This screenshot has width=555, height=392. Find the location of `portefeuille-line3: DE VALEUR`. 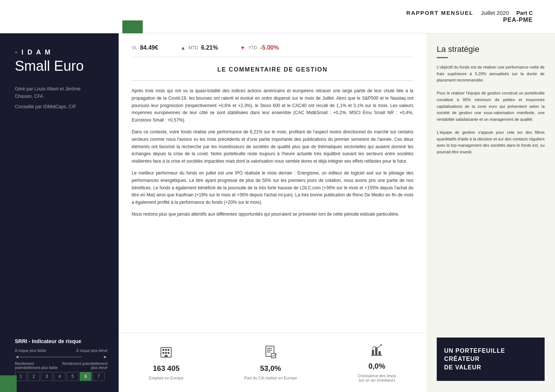

portefeuille-line3: DE VALEUR is located at coordinates (491, 368).